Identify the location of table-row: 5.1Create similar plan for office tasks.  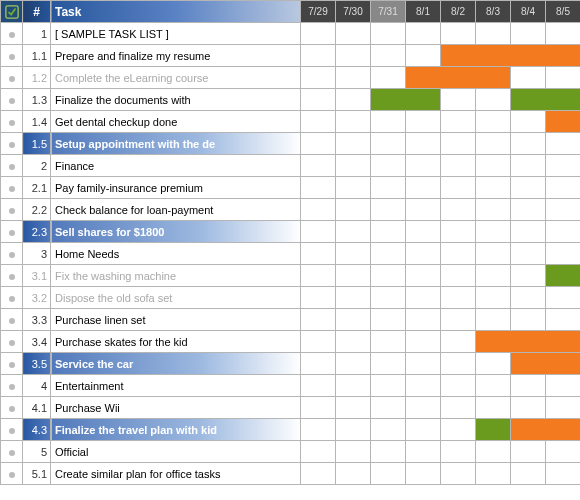
(291, 474).